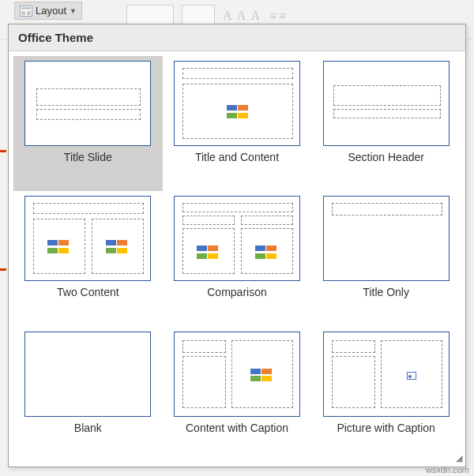 The image size is (474, 476). I want to click on layout-label: Two Content, so click(88, 292).